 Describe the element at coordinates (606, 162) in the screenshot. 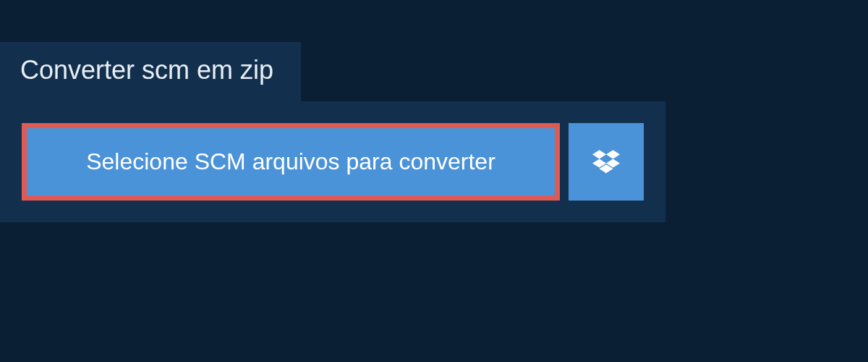

I see `dropbox-icon` at that location.